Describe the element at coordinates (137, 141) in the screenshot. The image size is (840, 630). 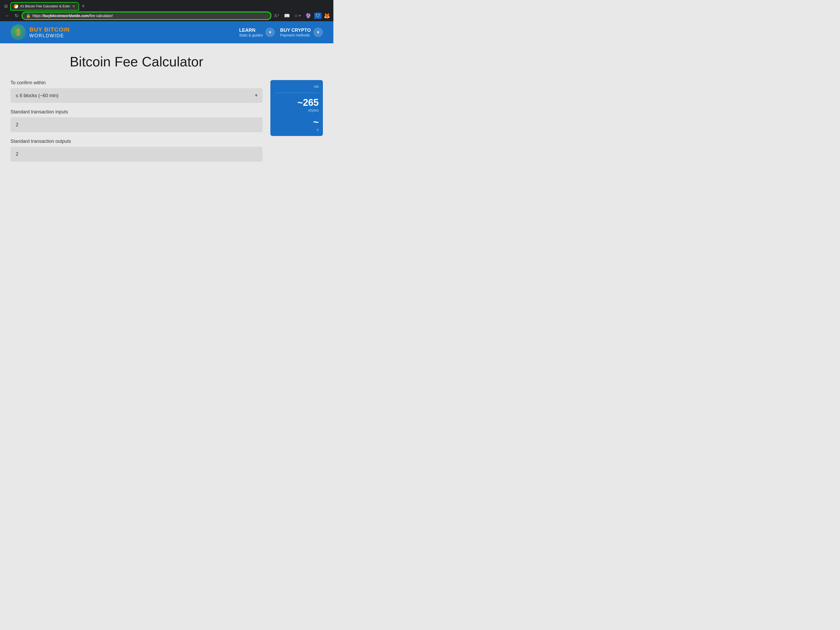
I see `outputs-label: Standard transaction outputs` at that location.